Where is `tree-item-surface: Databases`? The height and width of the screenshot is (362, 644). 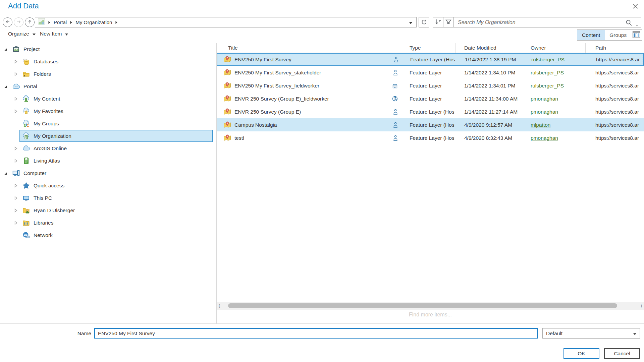
tree-item-surface: Databases is located at coordinates (116, 62).